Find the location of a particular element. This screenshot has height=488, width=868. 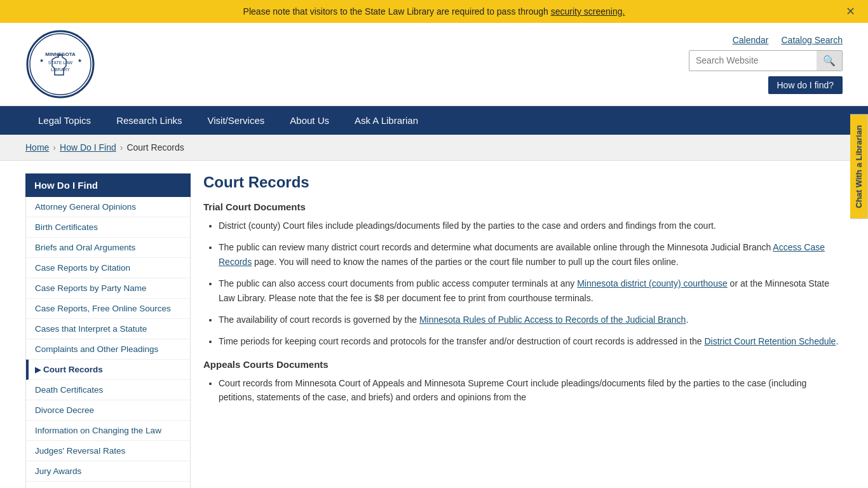

nav-about-us: About Us is located at coordinates (309, 121).